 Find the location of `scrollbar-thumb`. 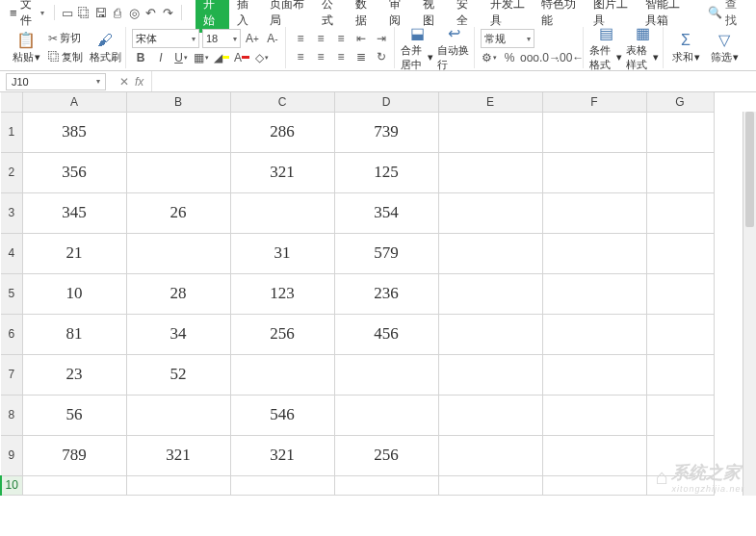

scrollbar-thumb is located at coordinates (749, 169).